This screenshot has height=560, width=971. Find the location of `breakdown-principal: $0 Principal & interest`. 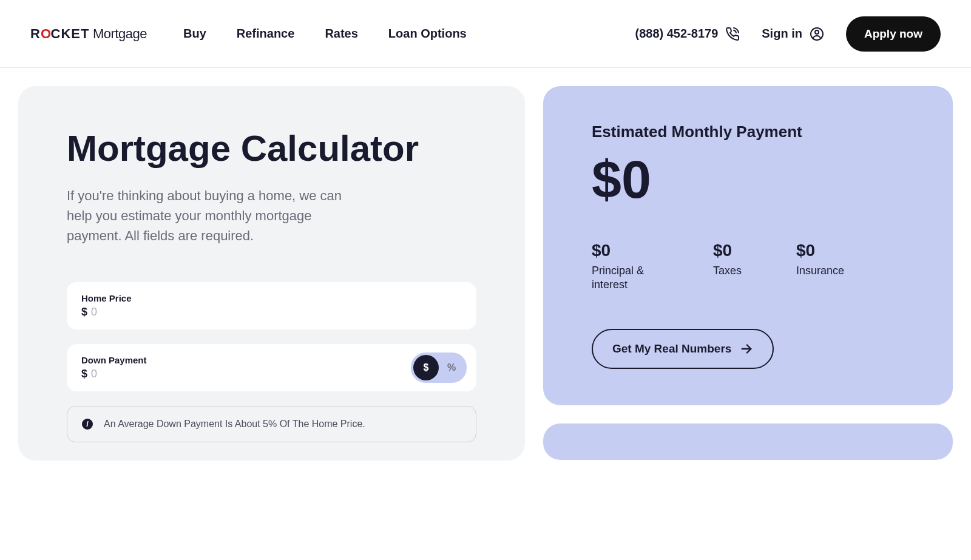

breakdown-principal: $0 Principal & interest is located at coordinates (625, 267).